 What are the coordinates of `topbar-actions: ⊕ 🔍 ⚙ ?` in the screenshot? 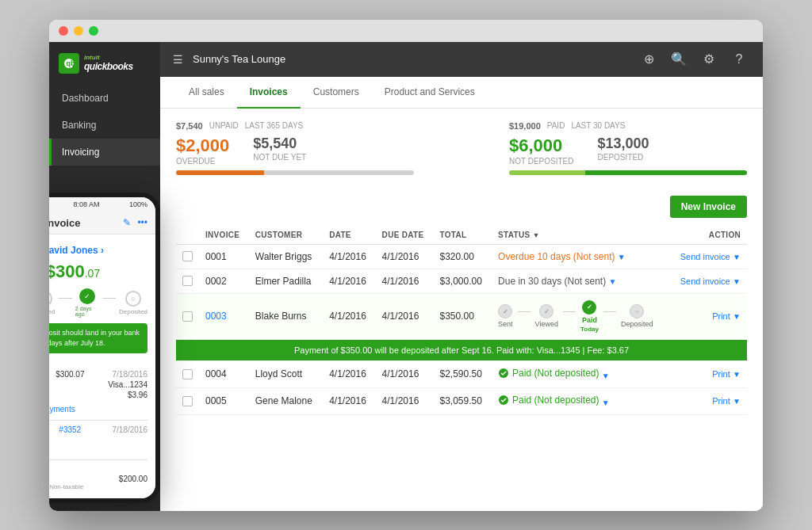 It's located at (694, 59).